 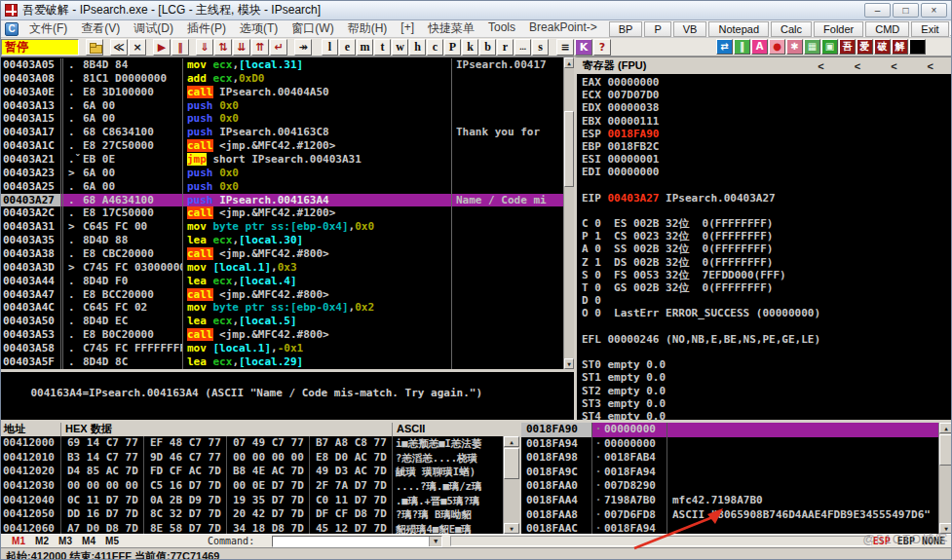 What do you see at coordinates (883, 47) in the screenshot?
I see `po-icon: 破` at bounding box center [883, 47].